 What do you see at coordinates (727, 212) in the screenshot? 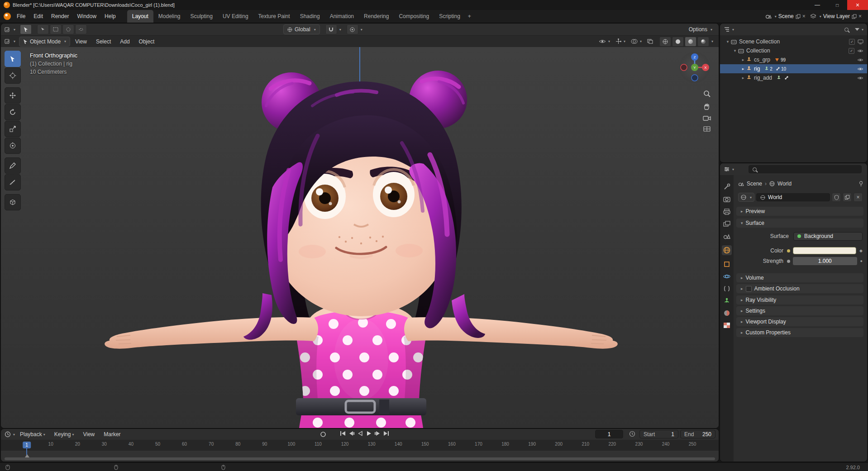
I see `tab-output-icon` at bounding box center [727, 212].